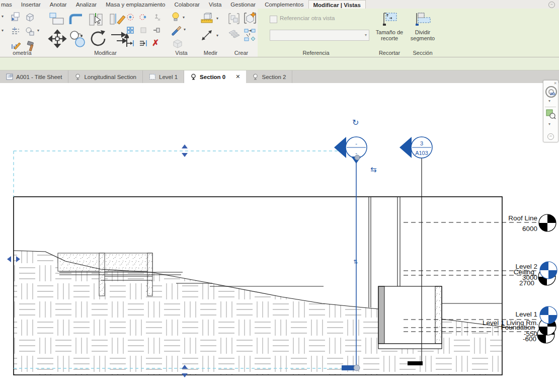 Image resolution: width=559 pixels, height=392 pixels. Describe the element at coordinates (234, 20) in the screenshot. I see `create-group-icon` at that location.